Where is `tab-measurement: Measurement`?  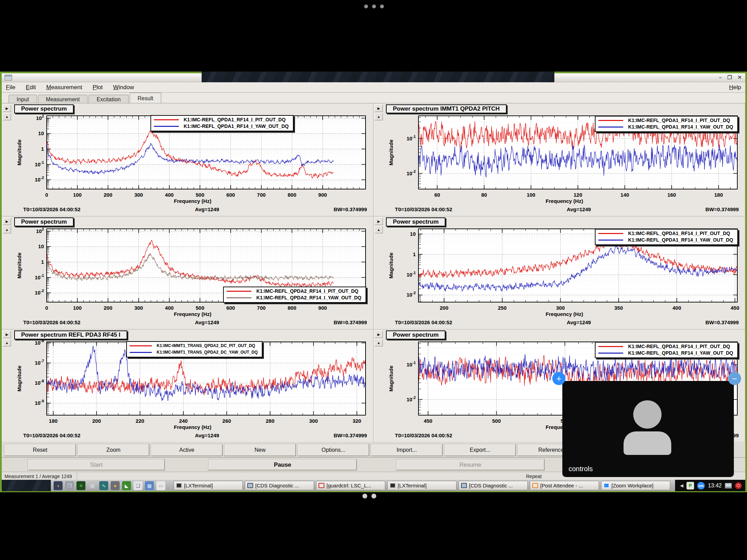
tab-measurement: Measurement is located at coordinates (63, 99).